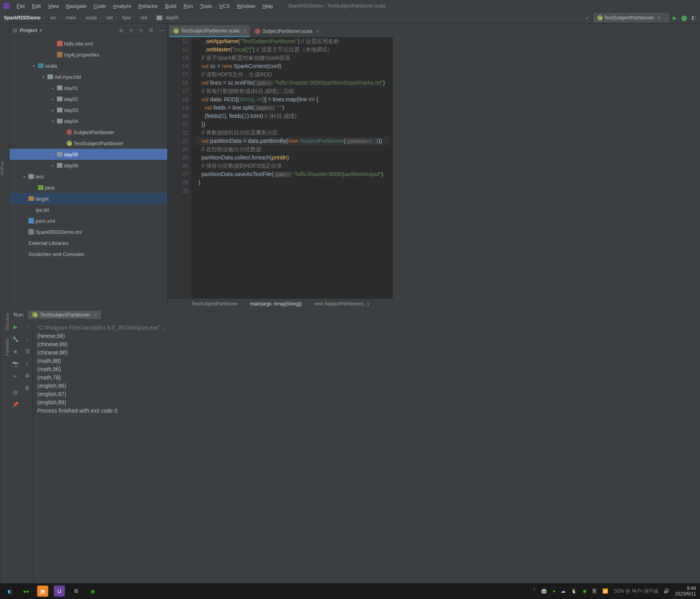 This screenshot has width=700, height=599. I want to click on structure-tab: Structure, so click(5, 321).